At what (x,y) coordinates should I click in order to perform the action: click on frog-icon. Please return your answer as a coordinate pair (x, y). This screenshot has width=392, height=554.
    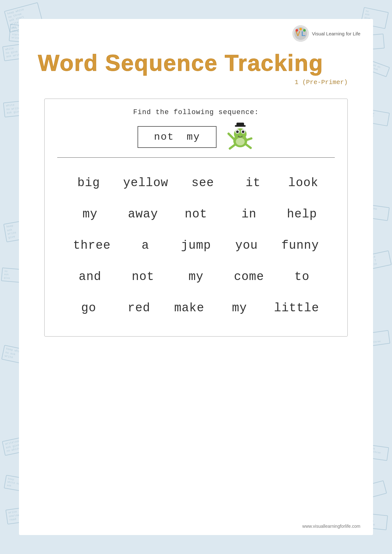
    Looking at the image, I should click on (240, 137).